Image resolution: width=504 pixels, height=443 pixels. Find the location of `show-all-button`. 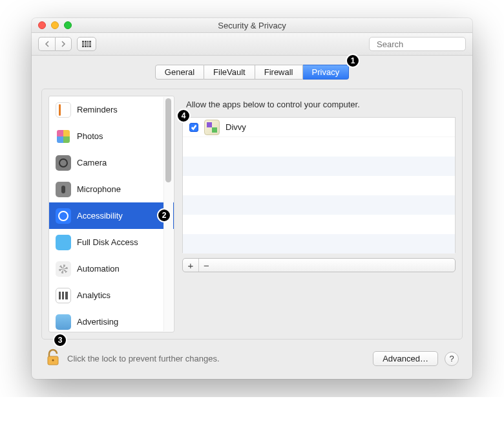

show-all-button is located at coordinates (87, 44).